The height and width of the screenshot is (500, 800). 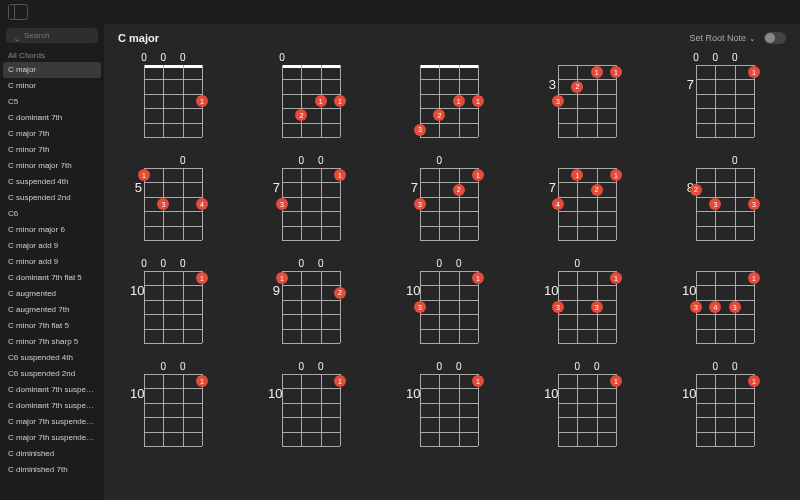 I want to click on sidebar-item: C major 7th suspended 2nd, so click(x=52, y=438).